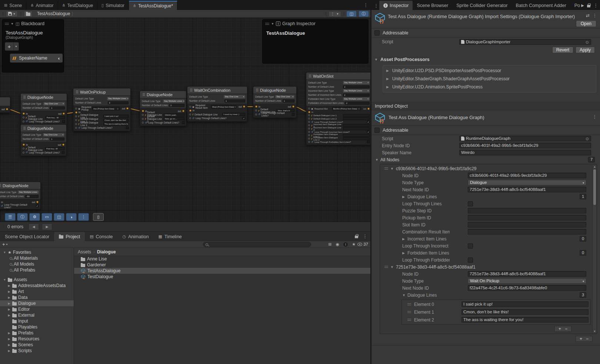 The width and height of the screenshot is (600, 364). I want to click on breadcrumb: TestAssDialogue⟩, so click(55, 14).